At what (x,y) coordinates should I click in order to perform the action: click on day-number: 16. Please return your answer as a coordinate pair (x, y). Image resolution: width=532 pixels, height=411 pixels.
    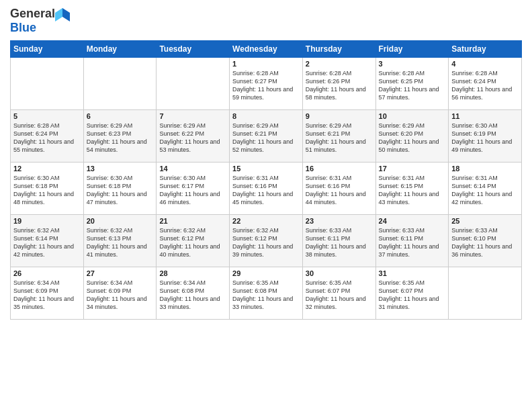
    Looking at the image, I should click on (339, 169).